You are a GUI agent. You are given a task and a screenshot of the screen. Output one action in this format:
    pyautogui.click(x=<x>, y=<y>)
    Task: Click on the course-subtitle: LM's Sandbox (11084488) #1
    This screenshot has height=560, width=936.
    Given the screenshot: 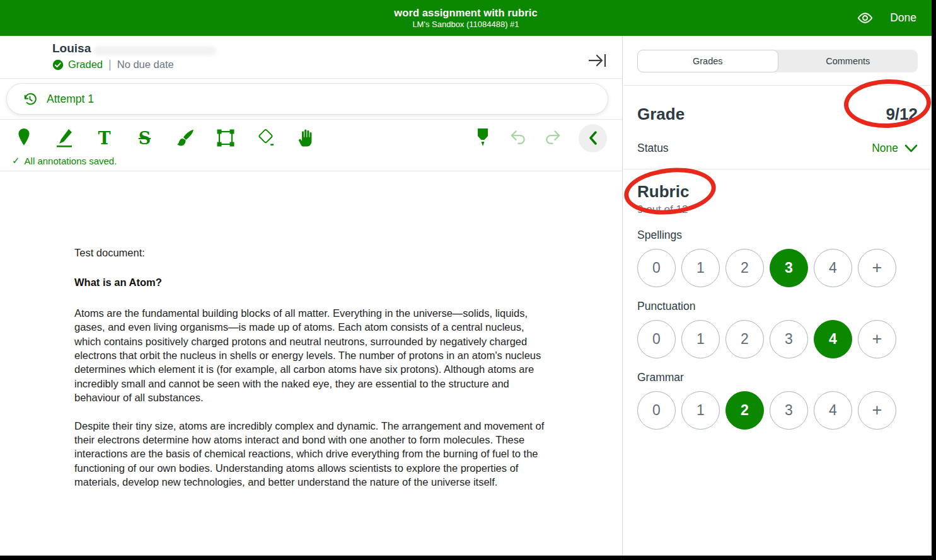 What is the action you would take?
    pyautogui.click(x=465, y=25)
    